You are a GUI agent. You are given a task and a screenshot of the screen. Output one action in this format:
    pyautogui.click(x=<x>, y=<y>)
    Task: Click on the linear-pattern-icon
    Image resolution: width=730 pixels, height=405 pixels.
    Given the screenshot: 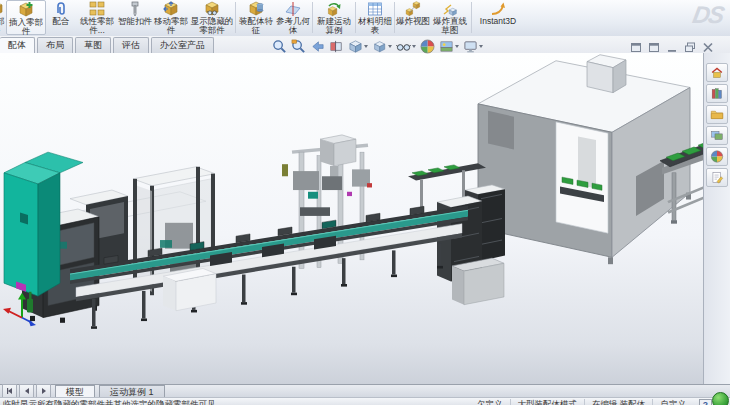 What is the action you would take?
    pyautogui.click(x=97, y=9)
    